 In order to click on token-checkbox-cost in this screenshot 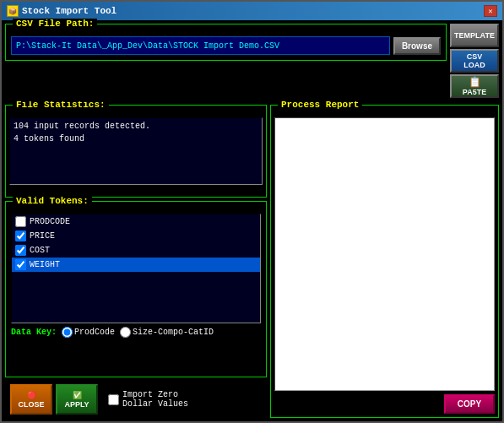, I will do `click(20, 250)`.